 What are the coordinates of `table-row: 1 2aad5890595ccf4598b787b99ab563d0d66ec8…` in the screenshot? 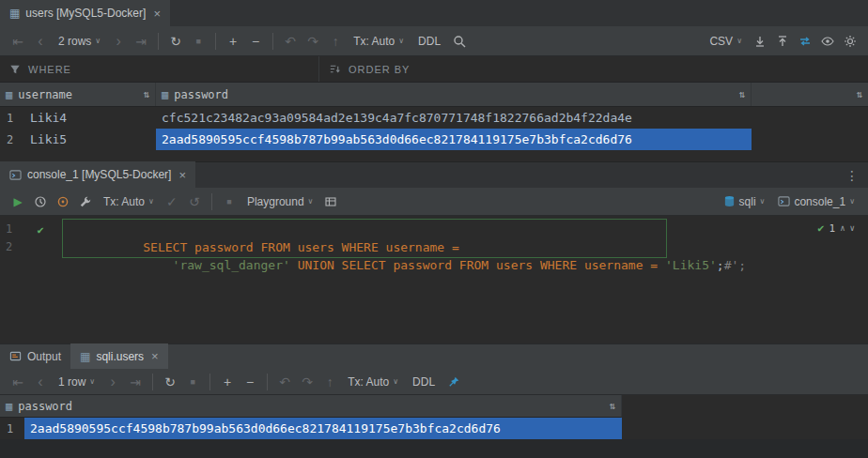 It's located at (434, 428).